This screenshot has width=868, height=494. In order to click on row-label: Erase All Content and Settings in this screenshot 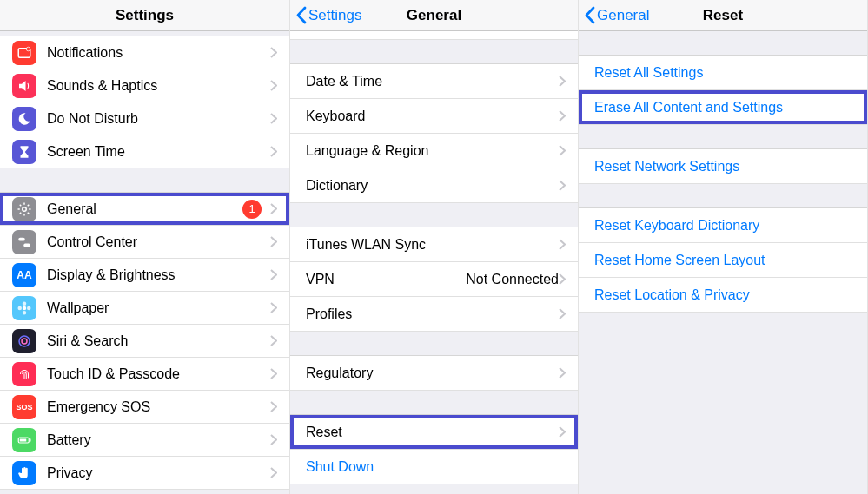, I will do `click(688, 108)`.